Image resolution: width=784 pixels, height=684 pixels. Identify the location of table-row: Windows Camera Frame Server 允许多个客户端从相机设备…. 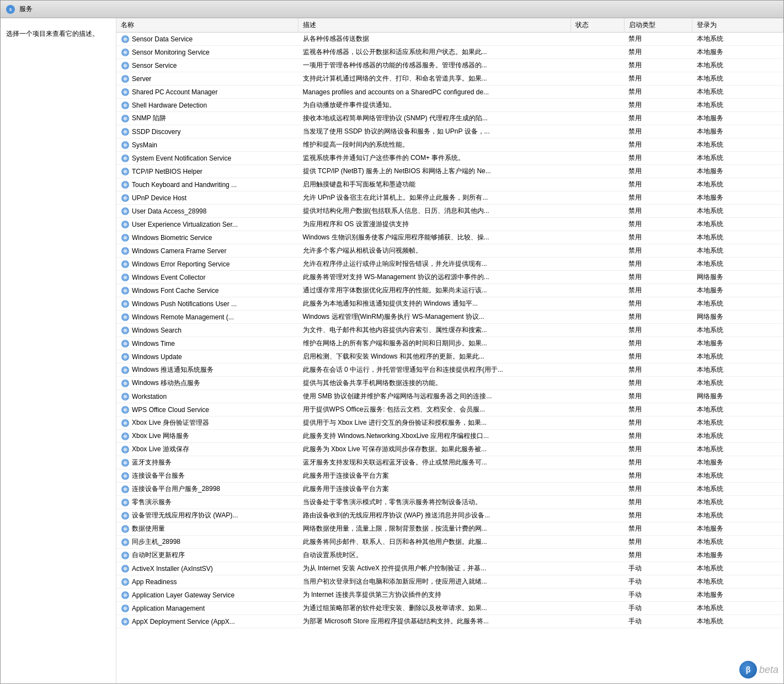
(450, 251).